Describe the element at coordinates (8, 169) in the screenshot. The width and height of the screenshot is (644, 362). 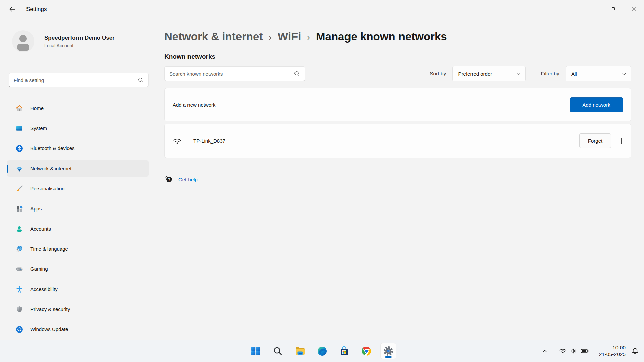
I see `selected-indicator` at that location.